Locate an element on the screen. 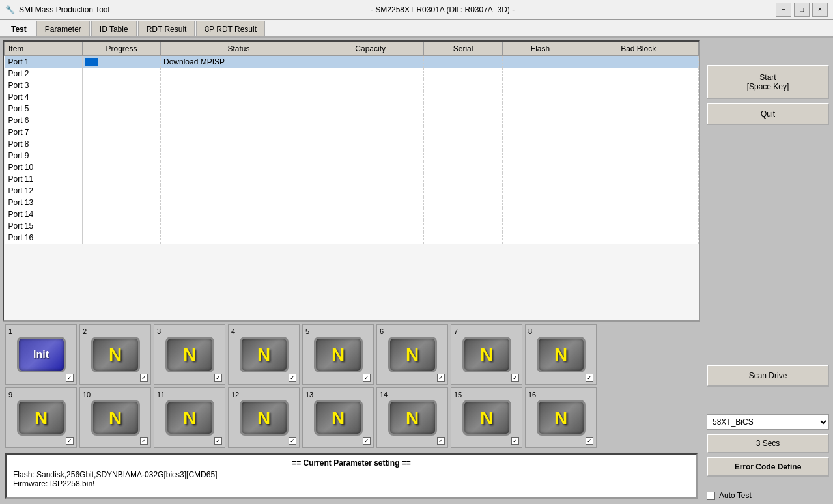 The image size is (833, 504). table-row: Port 5 is located at coordinates (352, 109).